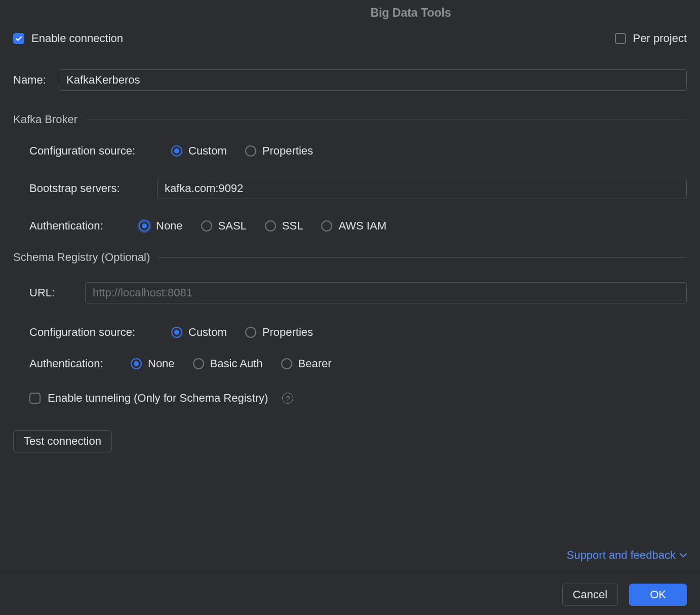  What do you see at coordinates (627, 555) in the screenshot?
I see `support-feedback-link: Support and feedback` at bounding box center [627, 555].